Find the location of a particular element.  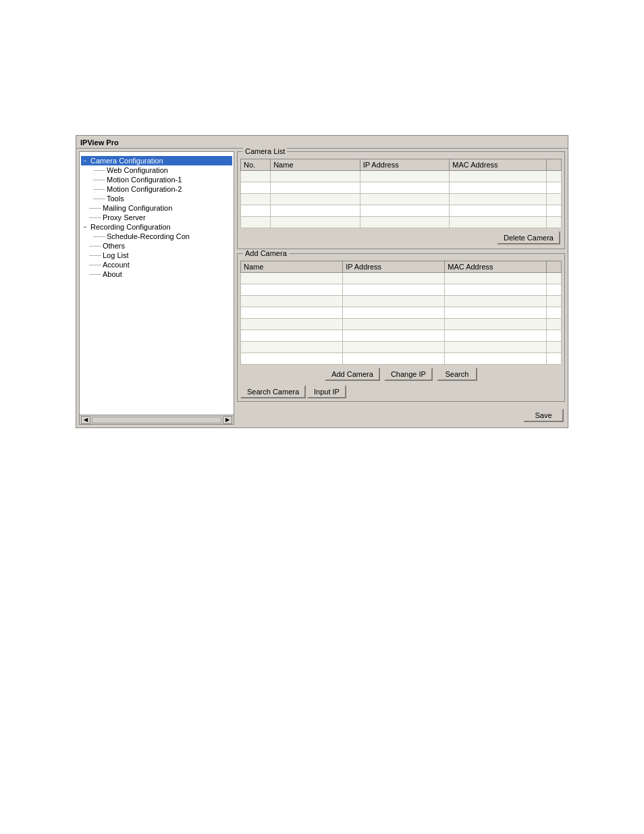

recording-config-label: Recording Configuration is located at coordinates (131, 227).